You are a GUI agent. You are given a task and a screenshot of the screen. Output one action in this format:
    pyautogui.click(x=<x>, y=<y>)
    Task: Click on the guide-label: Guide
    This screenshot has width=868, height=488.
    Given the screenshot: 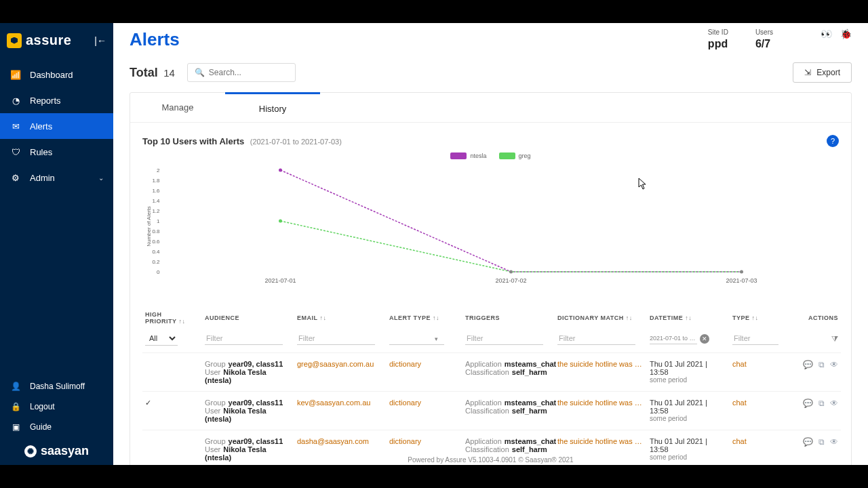 What is the action you would take?
    pyautogui.click(x=41, y=427)
    